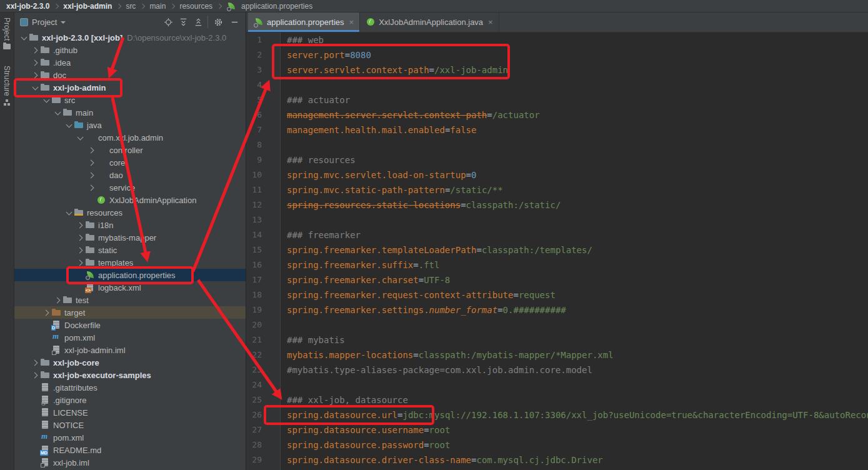  Describe the element at coordinates (130, 362) in the screenshot. I see `tree-row: xxl-job-core` at that location.